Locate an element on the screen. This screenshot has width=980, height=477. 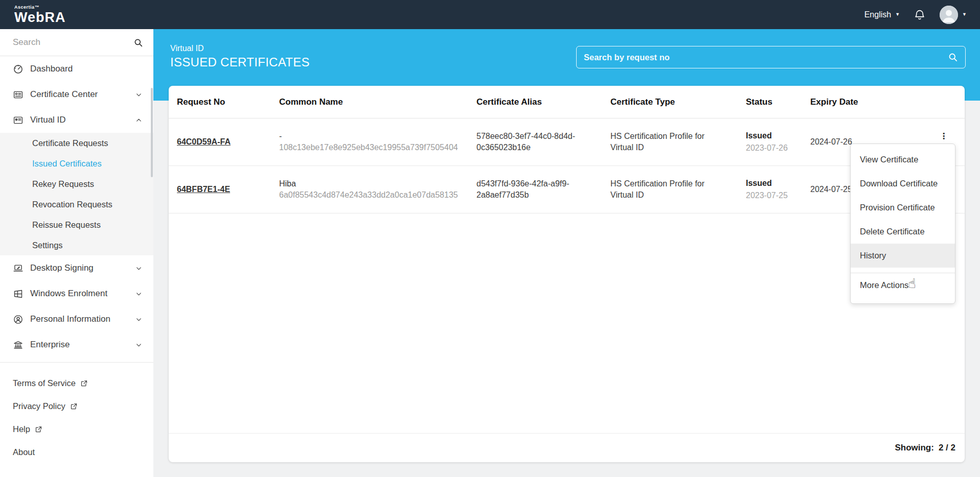
language-selector: English ▼ is located at coordinates (882, 15).